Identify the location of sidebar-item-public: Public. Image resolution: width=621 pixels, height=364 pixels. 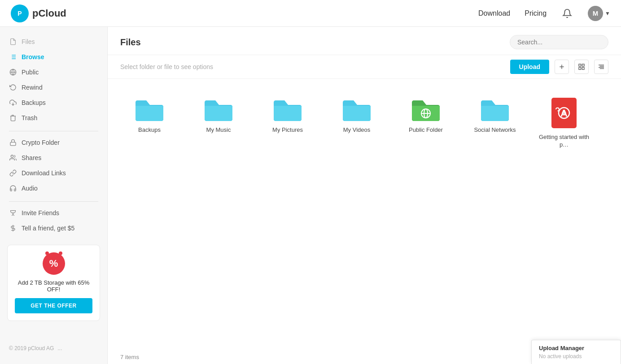
(54, 72).